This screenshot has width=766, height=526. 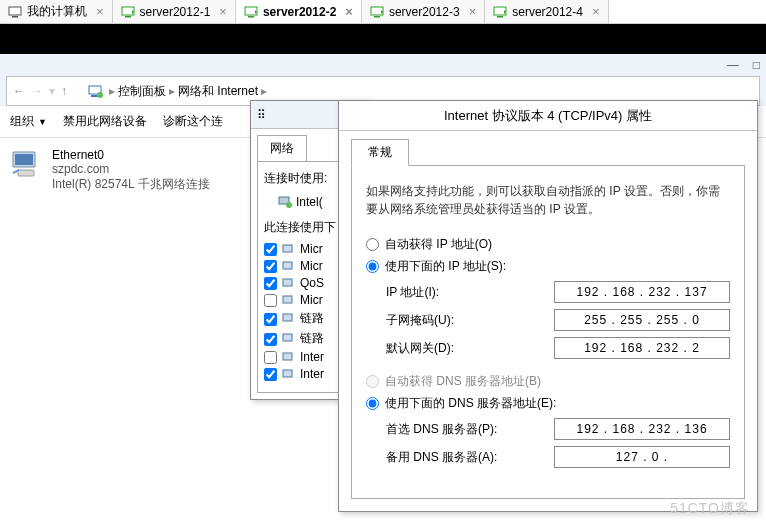 What do you see at coordinates (19, 91) in the screenshot?
I see `nav-back-button: ←` at bounding box center [19, 91].